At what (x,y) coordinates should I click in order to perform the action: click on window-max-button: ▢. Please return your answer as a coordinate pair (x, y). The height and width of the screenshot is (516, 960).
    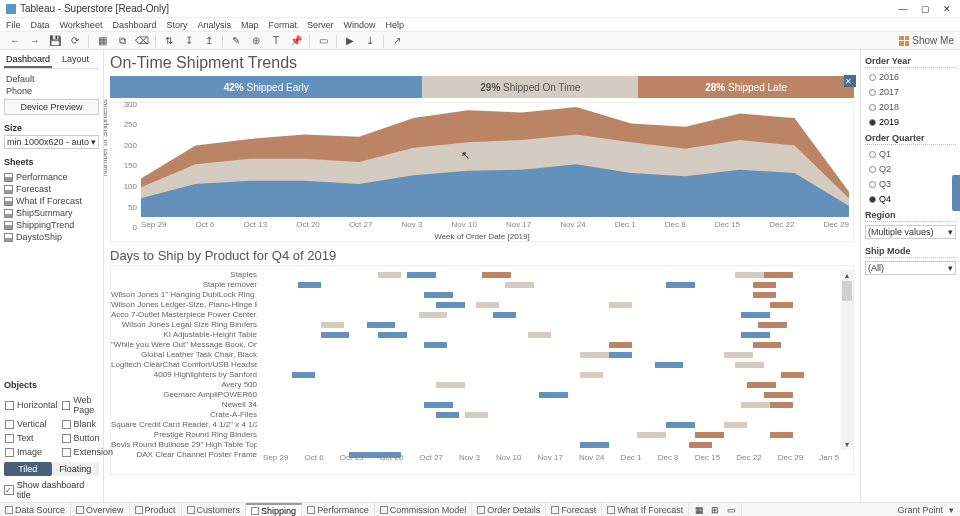
    Looking at the image, I should click on (925, 9).